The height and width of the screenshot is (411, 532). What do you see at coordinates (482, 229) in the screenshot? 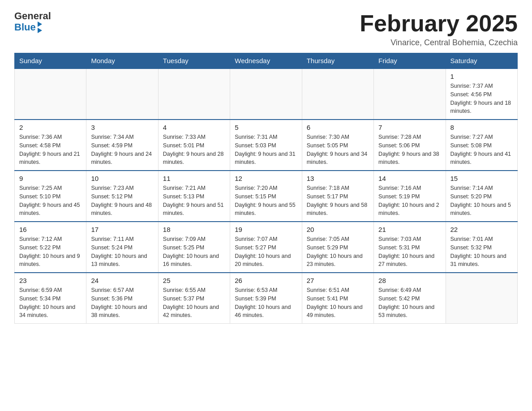
I see `day-number: 22` at bounding box center [482, 229].